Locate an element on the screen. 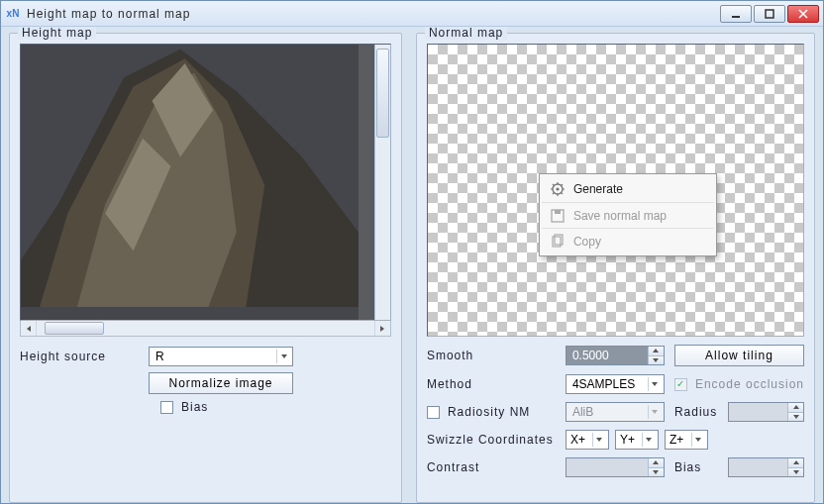 The height and width of the screenshot is (504, 824). swizzle-label: Swizzle Coordinates is located at coordinates (491, 440).